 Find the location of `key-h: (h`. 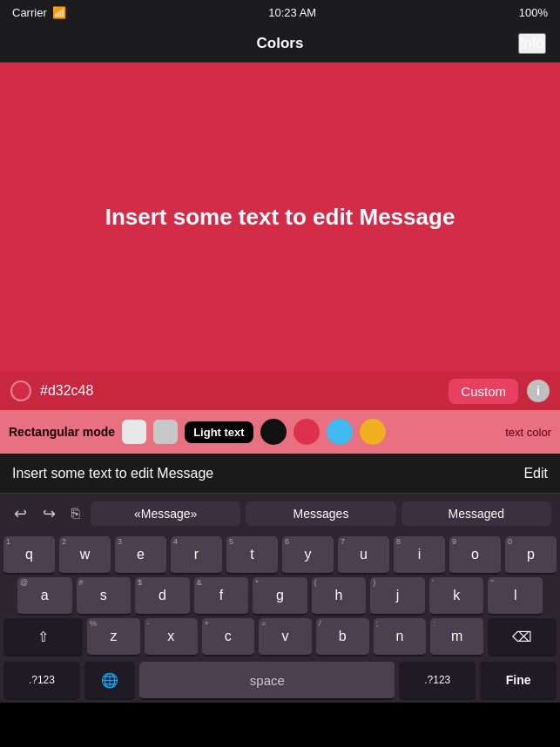

key-h: (h is located at coordinates (340, 596).